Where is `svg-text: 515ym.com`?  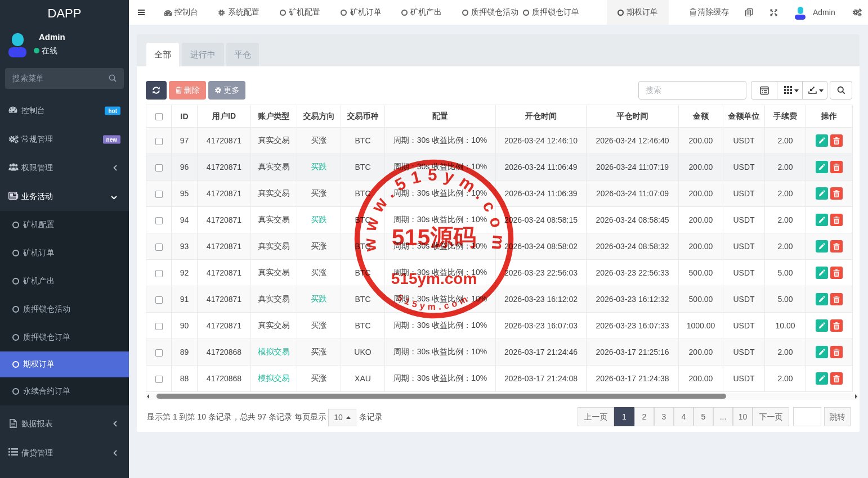 svg-text: 515ym.com is located at coordinates (435, 279).